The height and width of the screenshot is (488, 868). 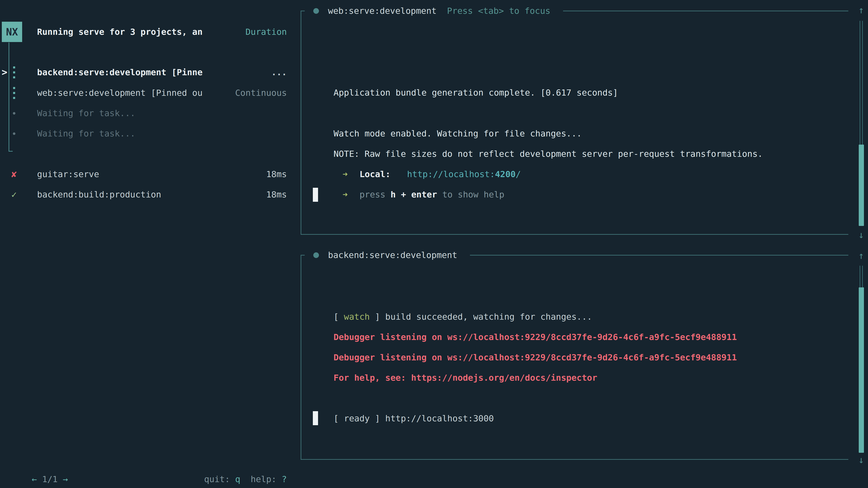 What do you see at coordinates (99, 195) in the screenshot?
I see `task-label: backend:build:production` at bounding box center [99, 195].